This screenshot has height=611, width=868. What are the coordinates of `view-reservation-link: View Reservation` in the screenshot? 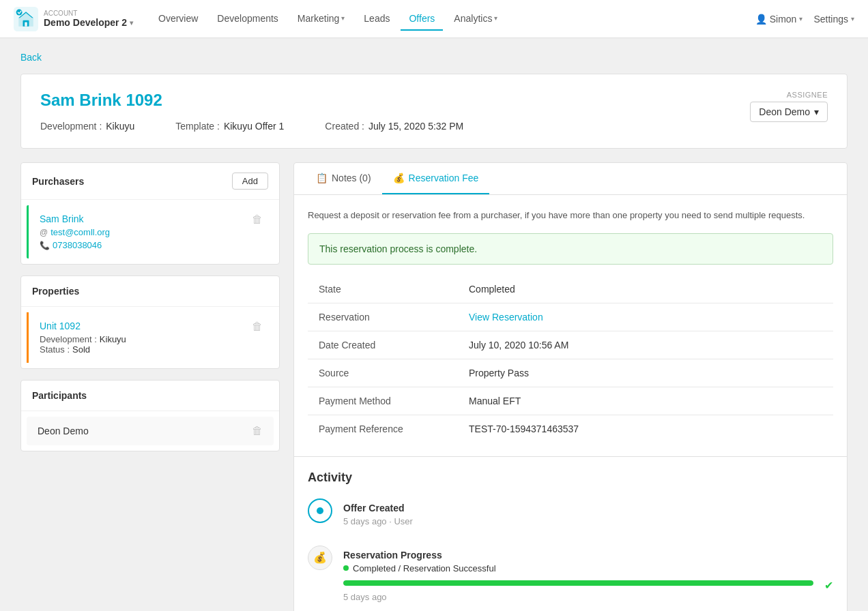 It's located at (506, 317).